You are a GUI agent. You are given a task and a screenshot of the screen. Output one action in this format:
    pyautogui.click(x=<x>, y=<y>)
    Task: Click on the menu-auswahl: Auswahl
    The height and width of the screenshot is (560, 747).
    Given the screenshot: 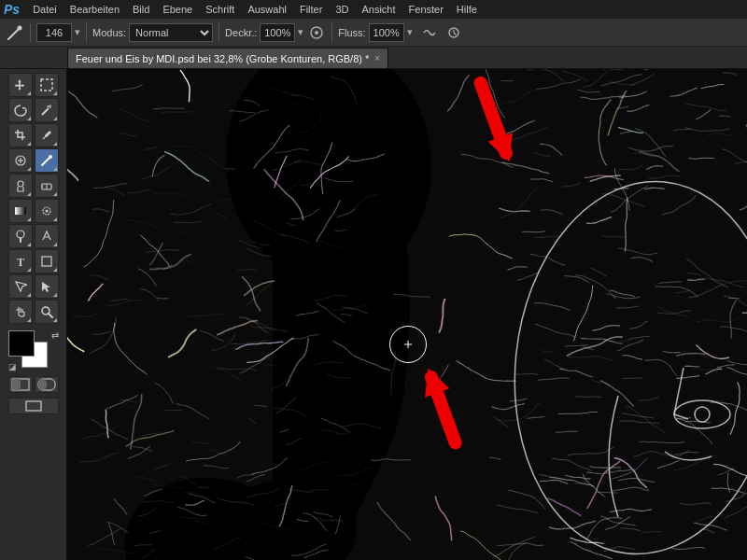 What is the action you would take?
    pyautogui.click(x=267, y=9)
    